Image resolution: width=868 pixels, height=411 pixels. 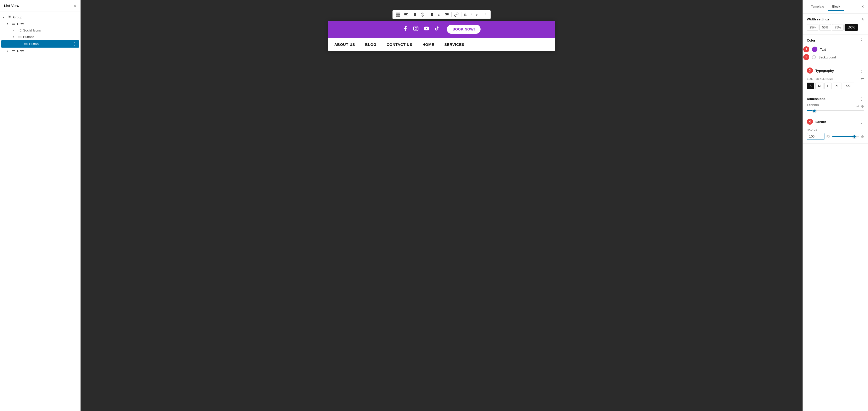 What do you see at coordinates (47, 51) in the screenshot?
I see `row2-label: Row` at bounding box center [47, 51].